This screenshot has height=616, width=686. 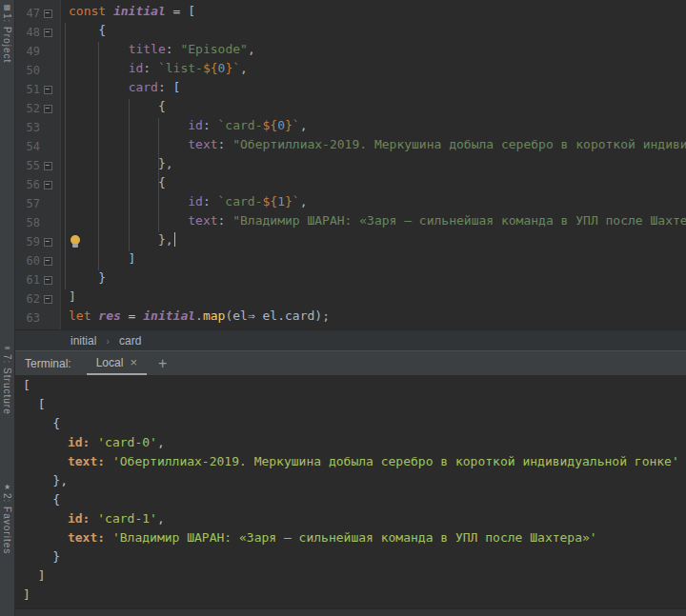 What do you see at coordinates (213, 50) in the screenshot?
I see `code-token: "Episode"` at bounding box center [213, 50].